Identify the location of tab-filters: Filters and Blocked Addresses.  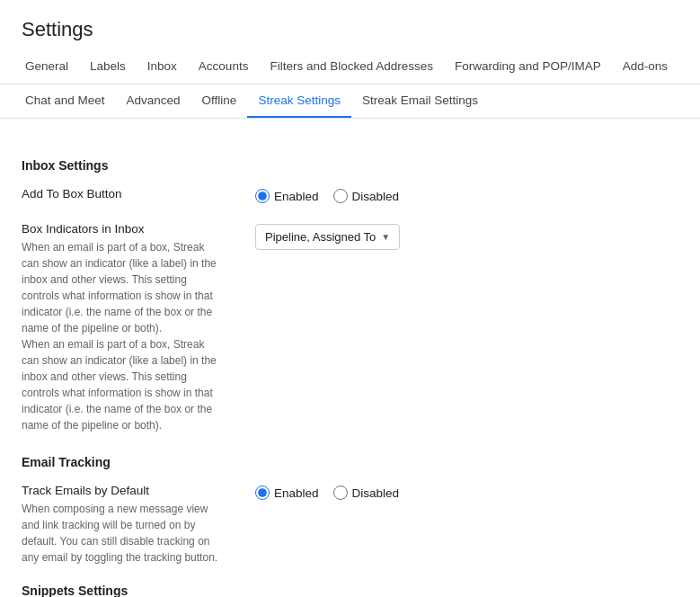
(351, 67).